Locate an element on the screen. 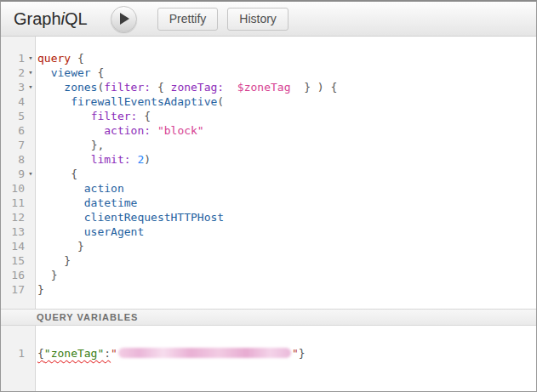 Image resolution: width=537 pixels, height=392 pixels. code-line: 8 limit: 2) is located at coordinates (269, 160).